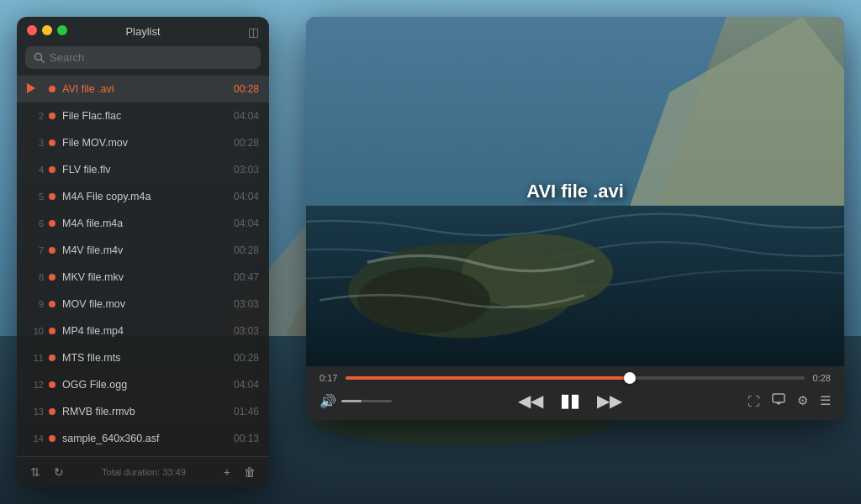  I want to click on item-name: M4A file.m4a, so click(145, 223).